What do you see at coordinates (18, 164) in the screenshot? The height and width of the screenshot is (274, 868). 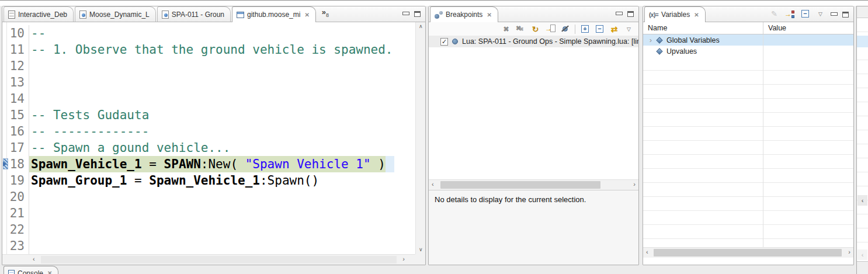 I see `line-number: 18` at bounding box center [18, 164].